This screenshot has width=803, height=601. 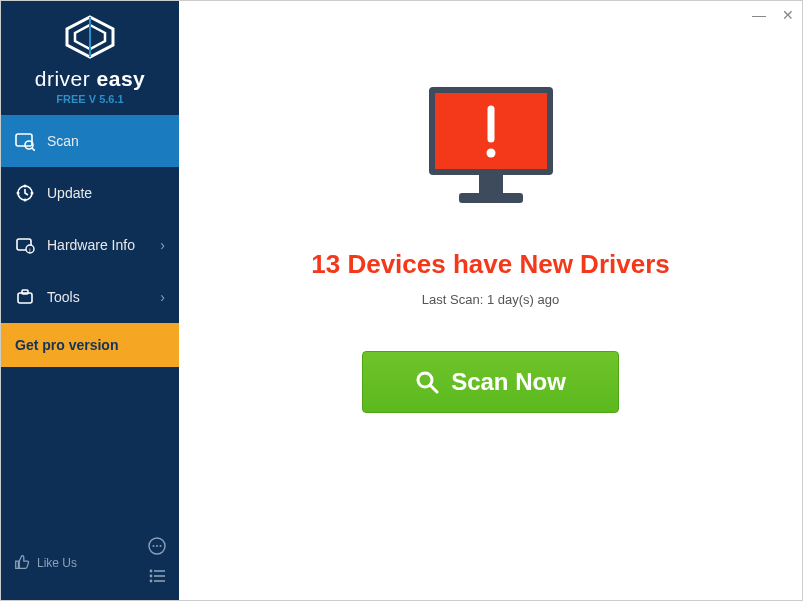 What do you see at coordinates (427, 382) in the screenshot?
I see `magnifier-icon` at bounding box center [427, 382].